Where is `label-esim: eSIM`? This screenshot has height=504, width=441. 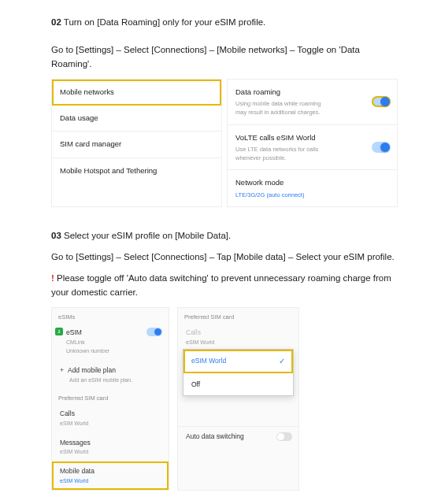 label-esim: eSIM is located at coordinates (74, 332).